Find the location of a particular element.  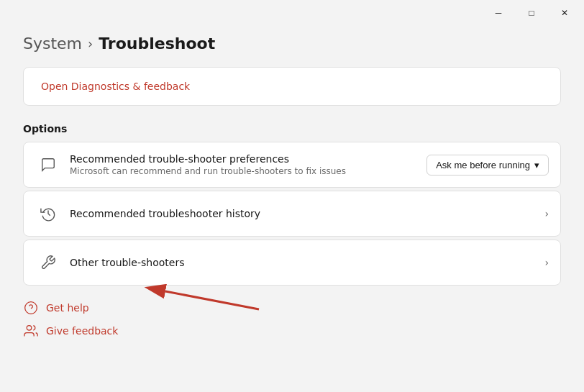

wrench-icon is located at coordinates (48, 263).